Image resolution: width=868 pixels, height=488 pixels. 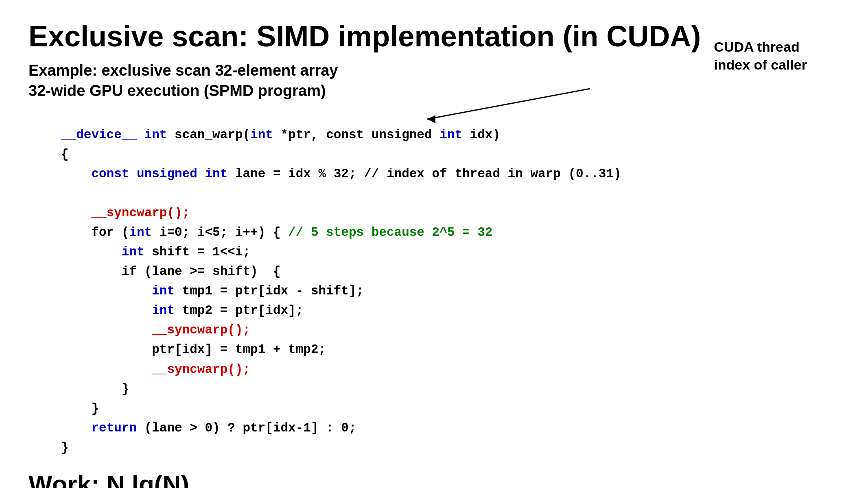 What do you see at coordinates (450, 311) in the screenshot?
I see `code-line-10: int tmp2 = ptr[idx];` at bounding box center [450, 311].